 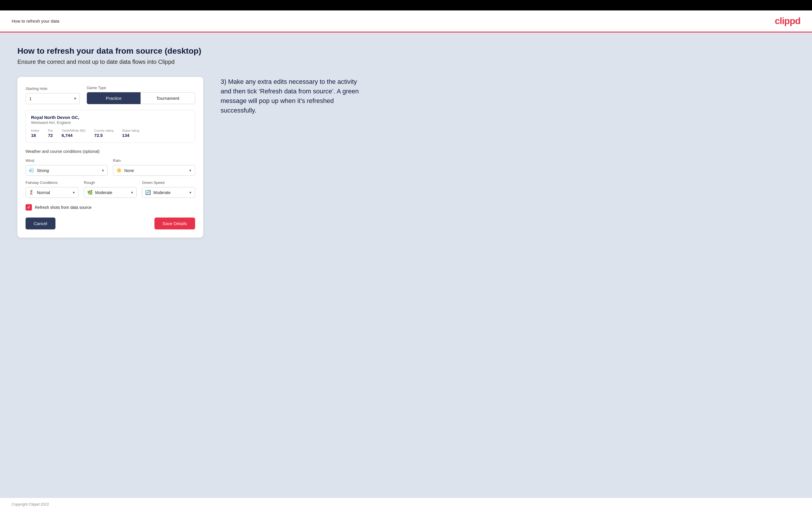 What do you see at coordinates (66, 160) in the screenshot?
I see `wind-label: Wind` at bounding box center [66, 160].